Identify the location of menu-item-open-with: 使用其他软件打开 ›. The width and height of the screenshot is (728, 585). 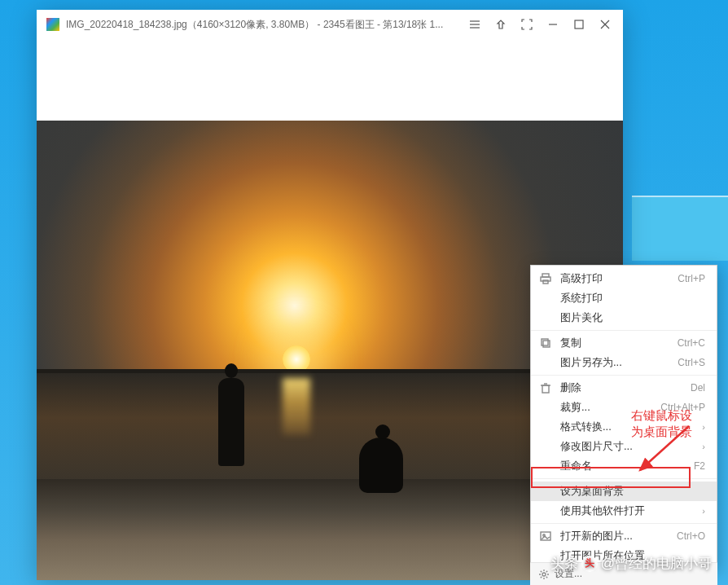
(624, 511).